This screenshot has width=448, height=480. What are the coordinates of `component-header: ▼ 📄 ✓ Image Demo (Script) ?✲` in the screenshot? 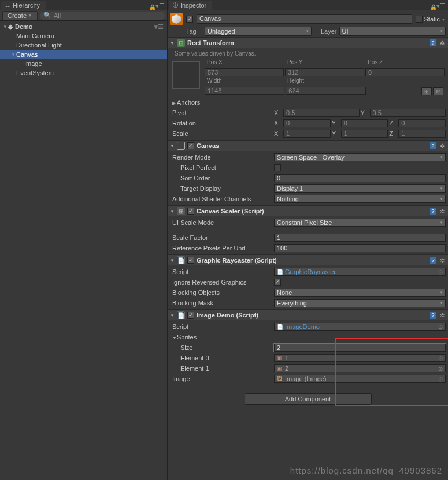 It's located at (308, 315).